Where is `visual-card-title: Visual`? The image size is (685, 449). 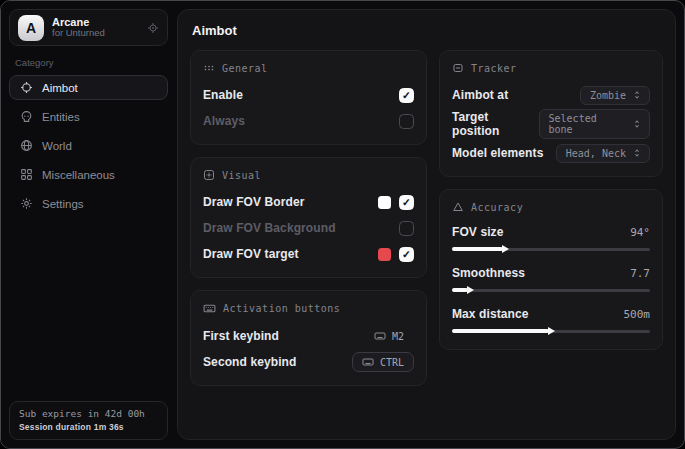 visual-card-title: Visual is located at coordinates (242, 176).